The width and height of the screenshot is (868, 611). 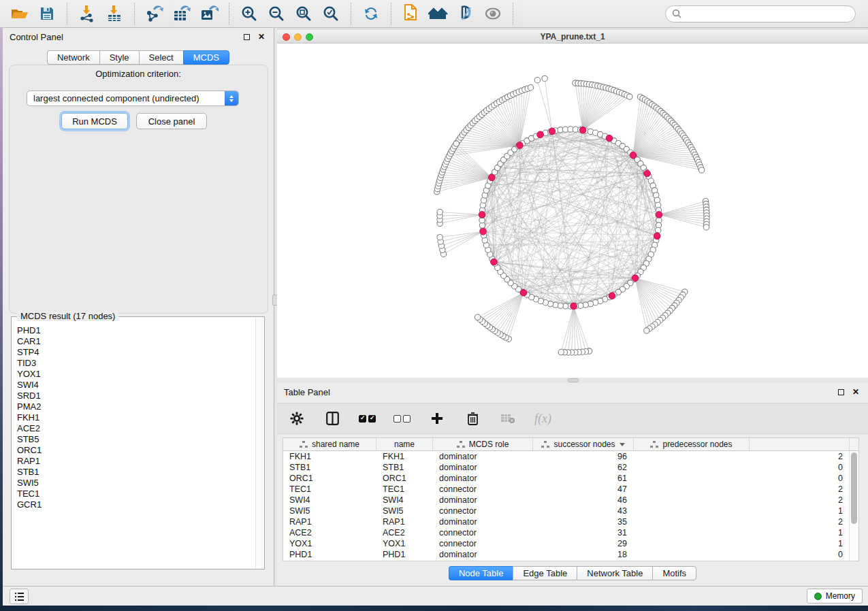 I want to click on criterion-dropdown: largest connected component (undirected), so click(x=133, y=98).